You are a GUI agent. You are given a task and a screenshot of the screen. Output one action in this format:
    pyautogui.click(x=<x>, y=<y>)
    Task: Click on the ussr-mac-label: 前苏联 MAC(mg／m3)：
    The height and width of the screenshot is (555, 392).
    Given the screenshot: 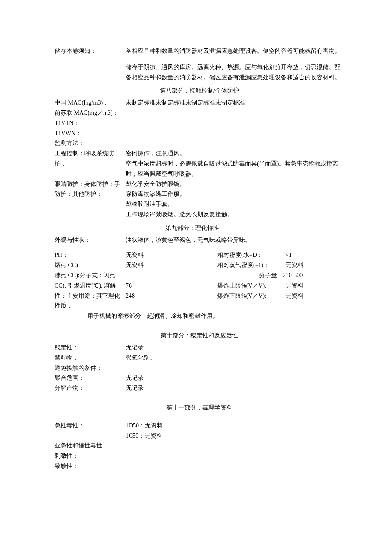 What is the action you would take?
    pyautogui.click(x=90, y=113)
    